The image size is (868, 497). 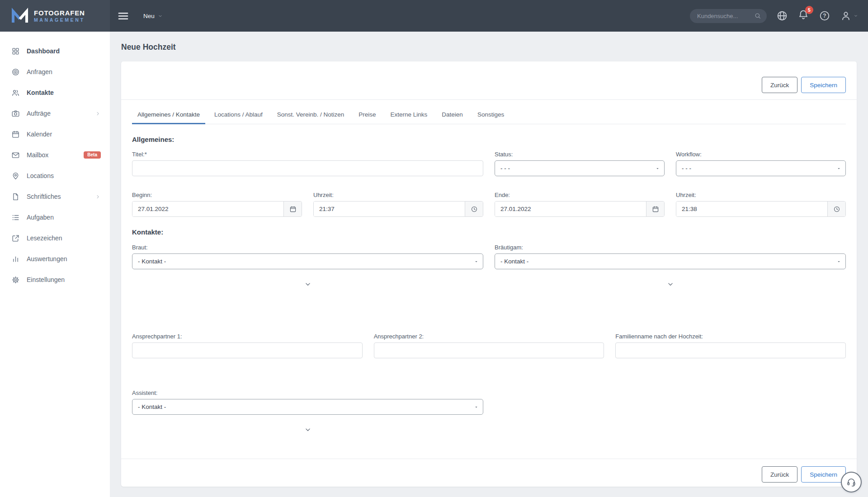 I want to click on document-icon, so click(x=15, y=197).